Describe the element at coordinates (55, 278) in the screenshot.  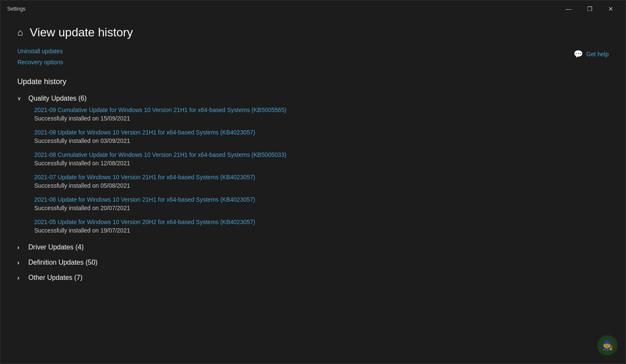
I see `other-updates-label: Other Updates (7)` at that location.